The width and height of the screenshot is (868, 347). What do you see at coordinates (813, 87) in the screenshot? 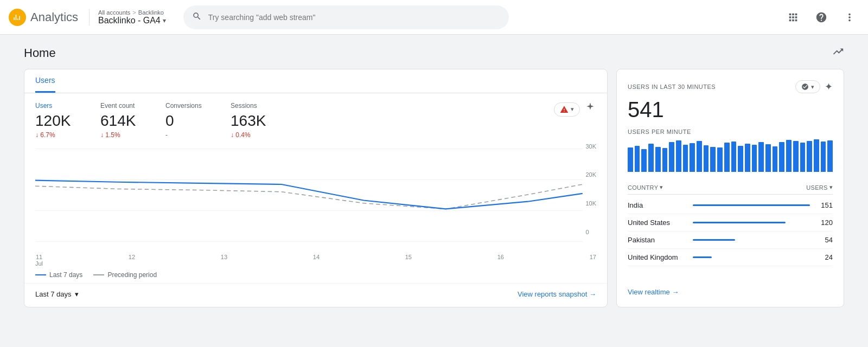
I see `check-dropdown-arrow: ▾` at bounding box center [813, 87].